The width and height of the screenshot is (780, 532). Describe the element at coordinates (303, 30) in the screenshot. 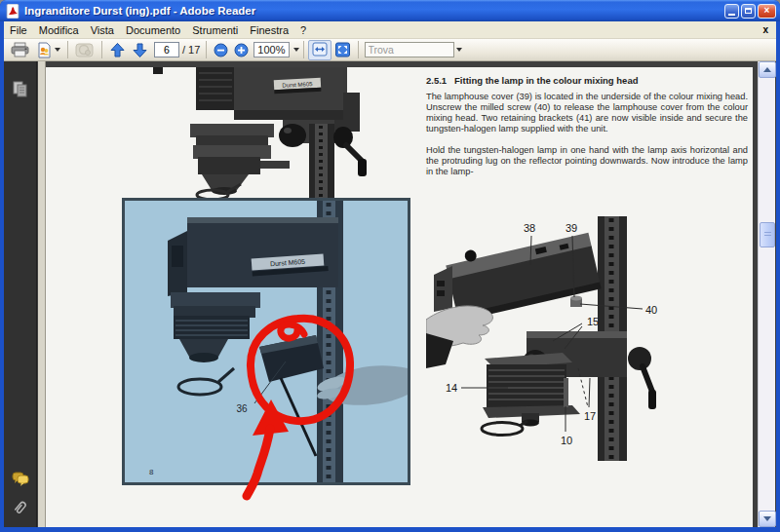

I see `menu-help: ?` at that location.